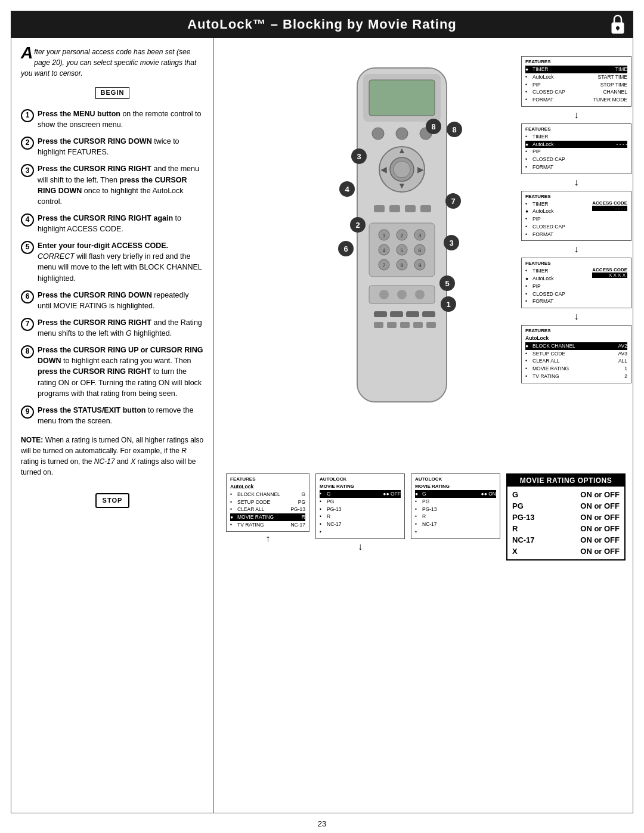  What do you see at coordinates (112, 301) in the screenshot?
I see `step-6: 6 Press the CURSOR RING DOWN repeatedly …` at bounding box center [112, 301].